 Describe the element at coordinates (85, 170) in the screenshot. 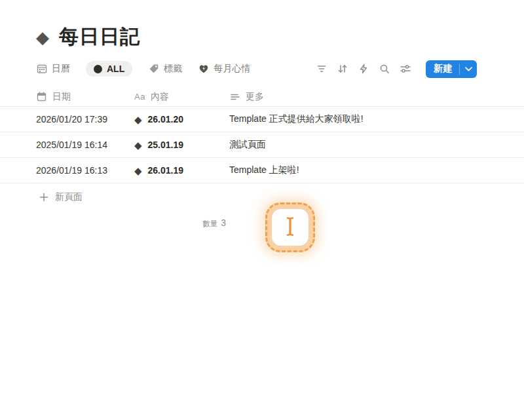

I see `cell-date: 2026/01/19 16:13` at that location.